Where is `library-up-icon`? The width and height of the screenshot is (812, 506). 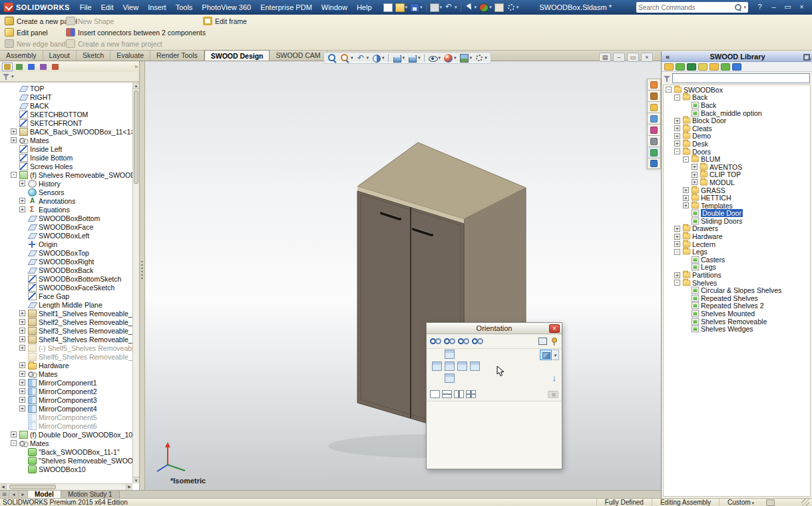
library-up-icon is located at coordinates (714, 67).